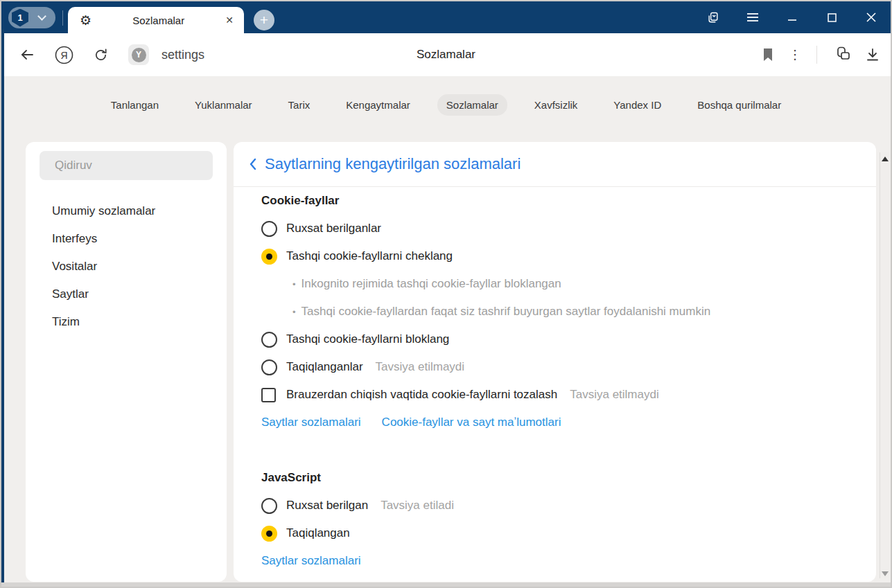 This screenshot has width=892, height=588. I want to click on javascript-heading: JavaScript, so click(554, 478).